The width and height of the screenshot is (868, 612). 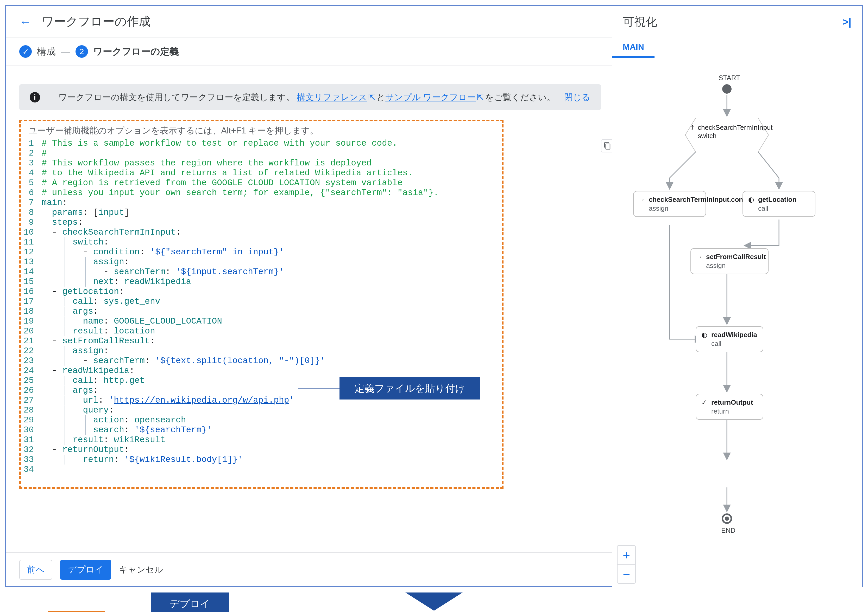 I want to click on down-arrow-decoration, so click(x=434, y=601).